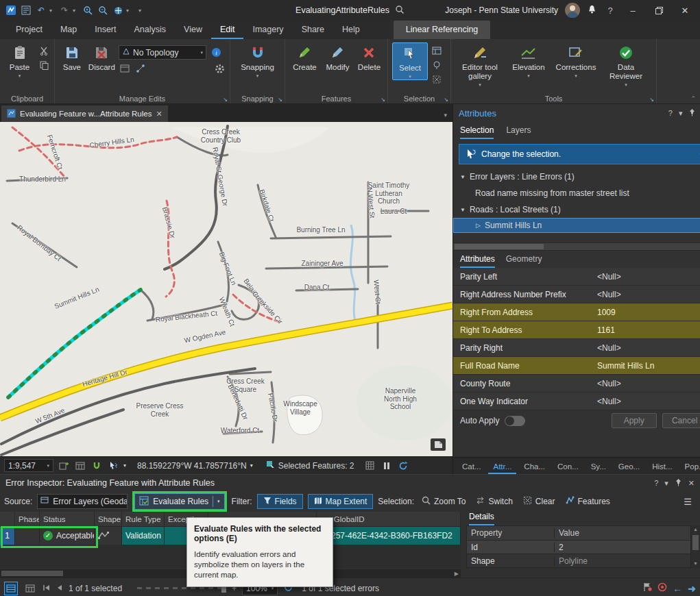 This screenshot has height=596, width=700. What do you see at coordinates (576, 76) in the screenshot?
I see `corrections-dropdown-icon: ▾` at bounding box center [576, 76].